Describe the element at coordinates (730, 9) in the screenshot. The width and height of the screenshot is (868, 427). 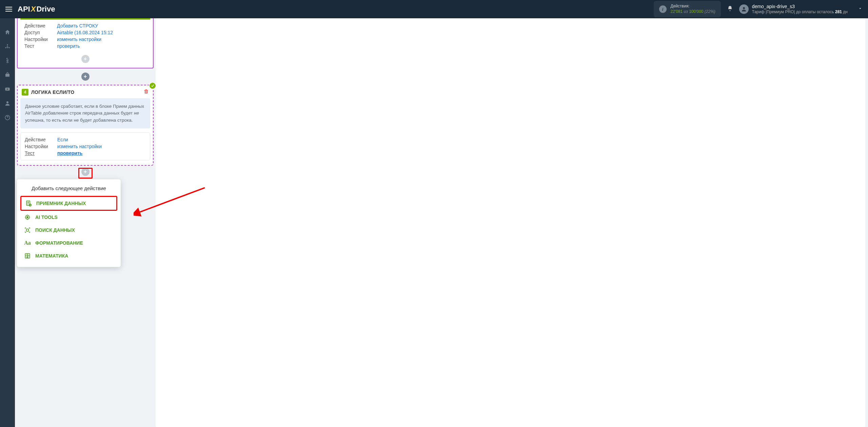
I see `bell-icon` at that location.